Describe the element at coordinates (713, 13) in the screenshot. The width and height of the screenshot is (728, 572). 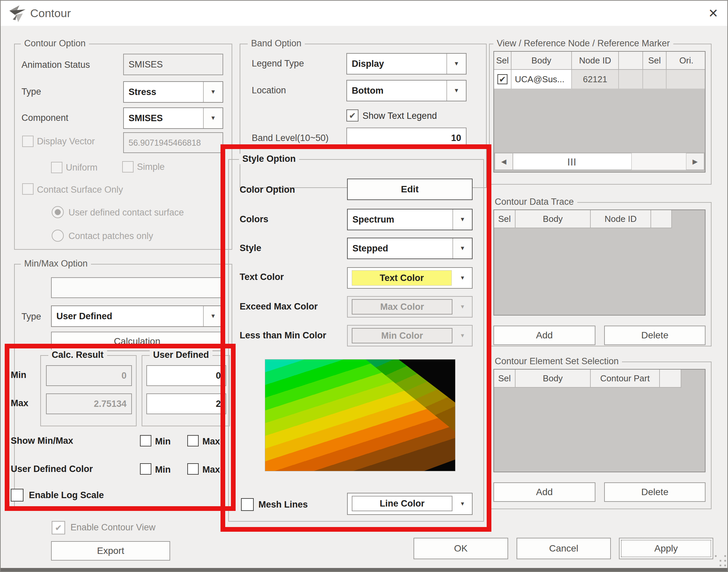
I see `close-icon: ✕` at that location.